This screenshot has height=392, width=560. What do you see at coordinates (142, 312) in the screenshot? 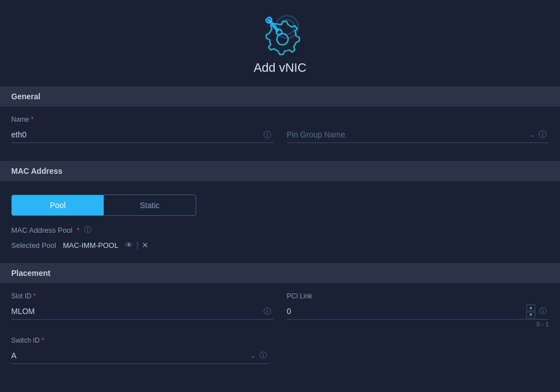
I see `slot-id-input-wrapper: ⓘ` at bounding box center [142, 312].